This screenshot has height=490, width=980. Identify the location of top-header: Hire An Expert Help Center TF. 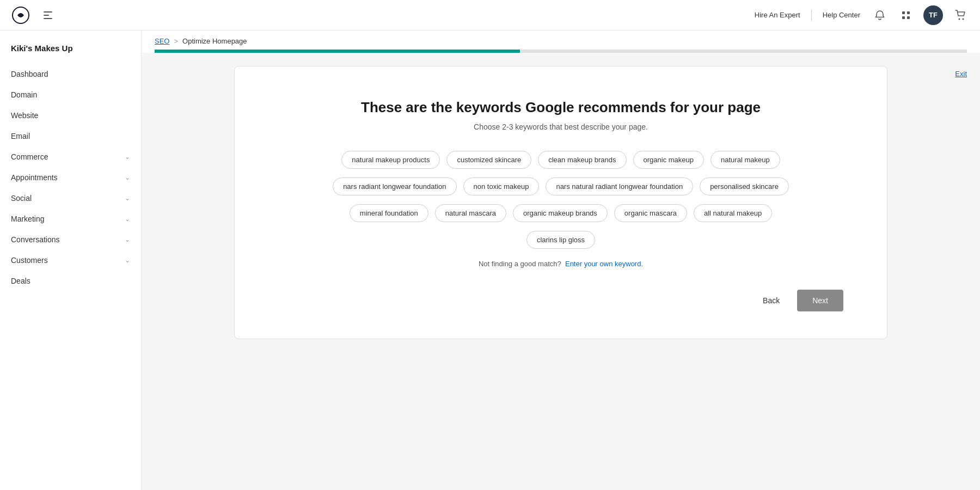
(490, 15).